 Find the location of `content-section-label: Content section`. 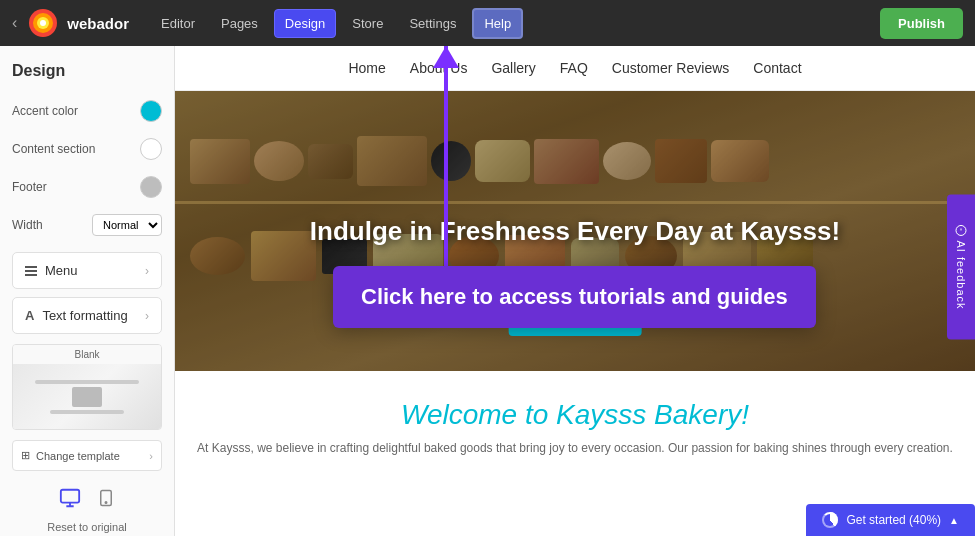

content-section-label: Content section is located at coordinates (54, 149).